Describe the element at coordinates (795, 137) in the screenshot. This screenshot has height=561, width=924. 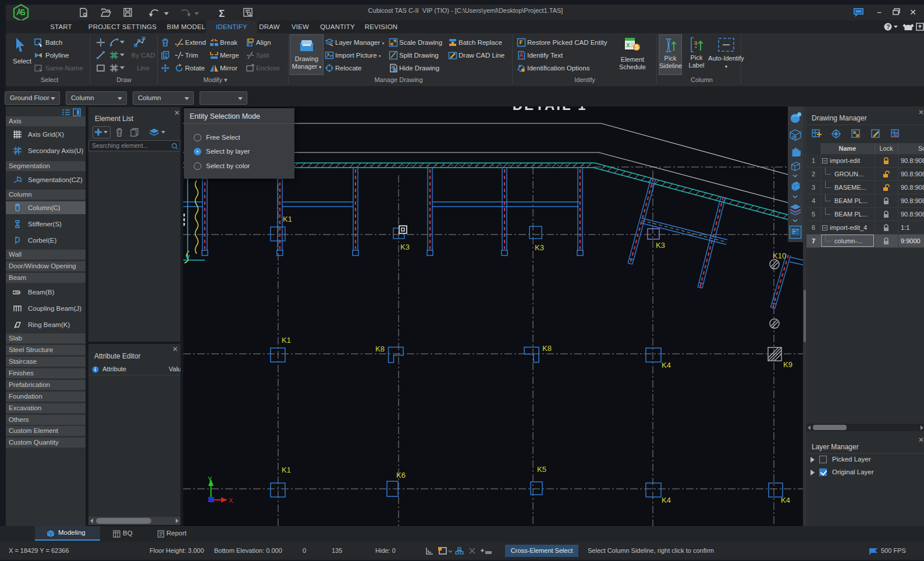
I see `svg-text: 3D` at that location.